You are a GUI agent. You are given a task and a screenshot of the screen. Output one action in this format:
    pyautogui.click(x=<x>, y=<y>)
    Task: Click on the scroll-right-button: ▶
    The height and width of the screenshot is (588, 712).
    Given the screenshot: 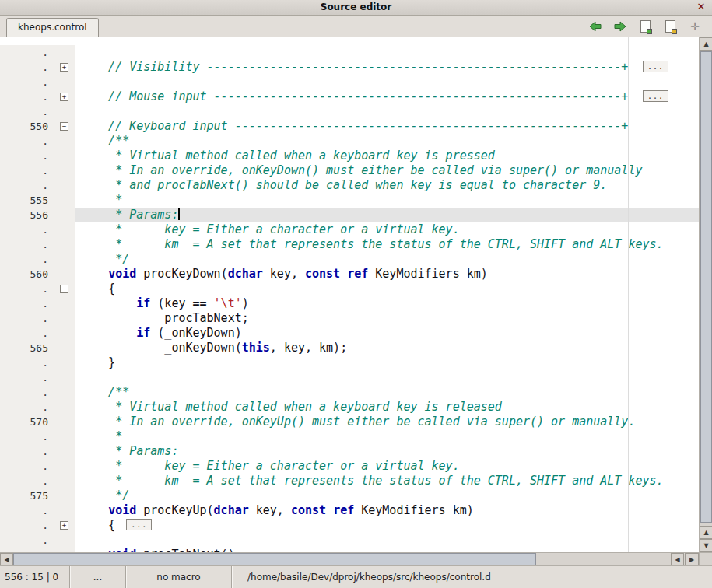 What is the action you would take?
    pyautogui.click(x=692, y=560)
    